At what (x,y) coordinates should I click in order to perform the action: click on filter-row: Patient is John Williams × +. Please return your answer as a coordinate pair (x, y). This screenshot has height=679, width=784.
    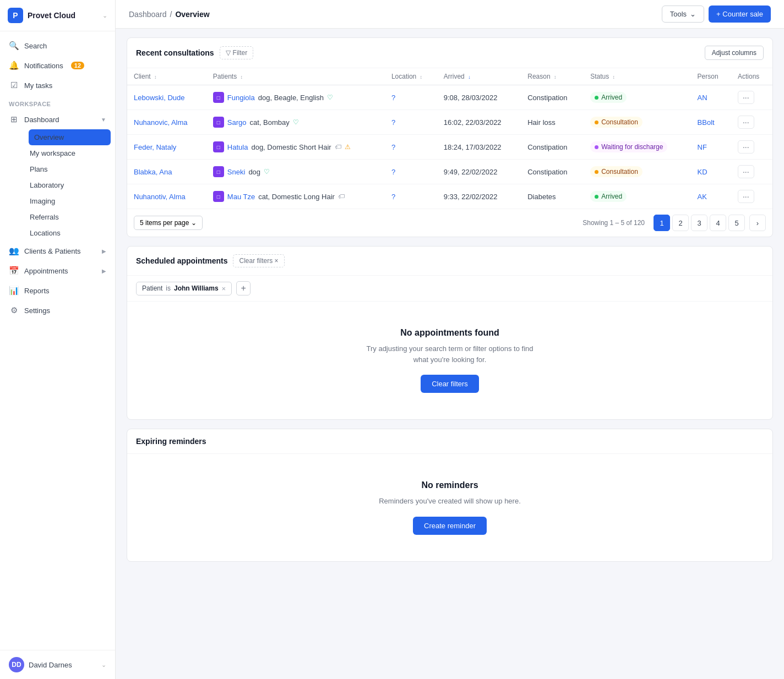
    Looking at the image, I should click on (450, 288).